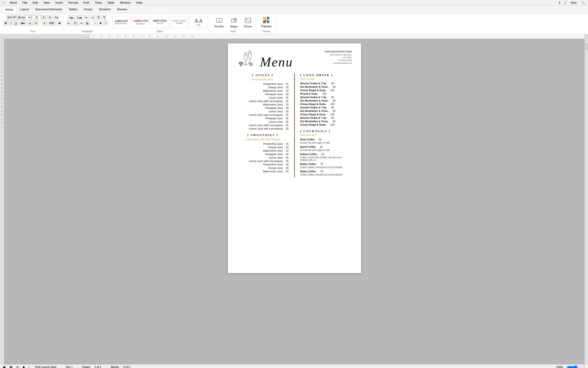 The height and width of the screenshot is (368, 588). Describe the element at coordinates (2, 95) in the screenshot. I see `line-num-15: 15` at that location.